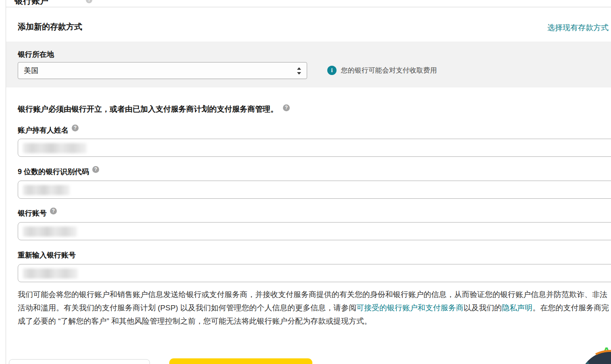 Image resolution: width=611 pixels, height=364 pixels. I want to click on choose-existing-deposit-link: 选择现有存款方式, so click(578, 28).